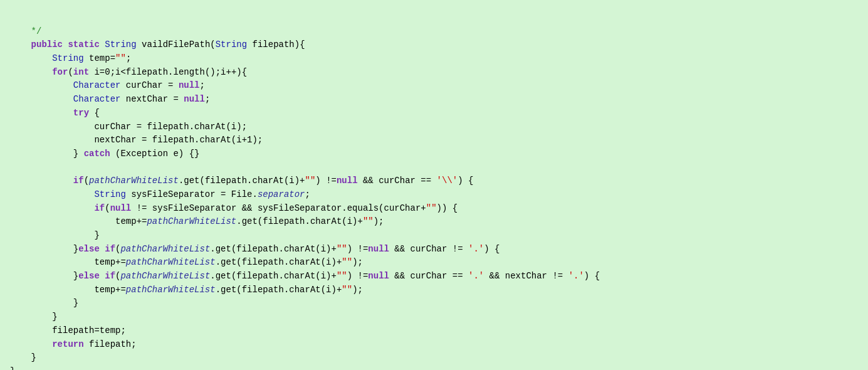  What do you see at coordinates (44, 303) in the screenshot?
I see `line-close-else-if: }` at bounding box center [44, 303].